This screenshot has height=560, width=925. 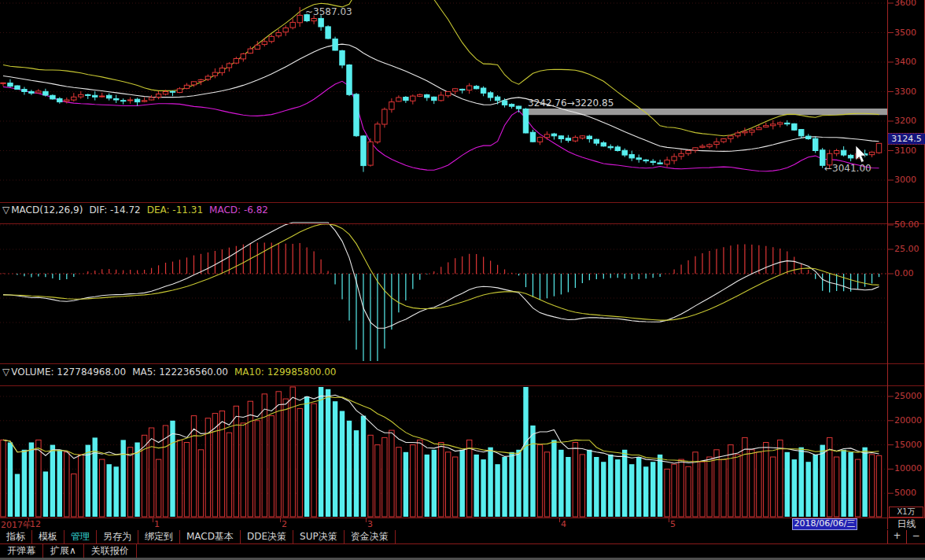 What do you see at coordinates (329, 12) in the screenshot?
I see `peak-price-label: ~3587.03` at bounding box center [329, 12].